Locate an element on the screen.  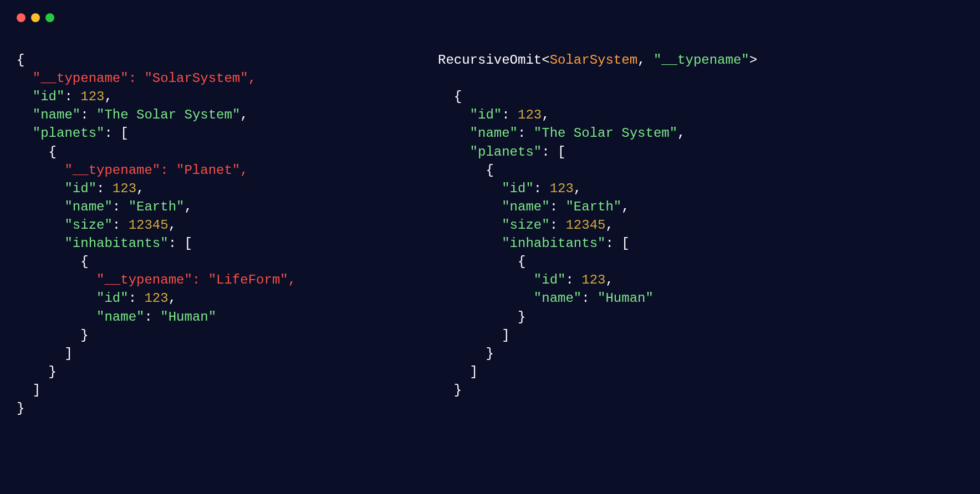
code-line: RecursiveOmit<SolarSystem, "__typename"> is located at coordinates (701, 60).